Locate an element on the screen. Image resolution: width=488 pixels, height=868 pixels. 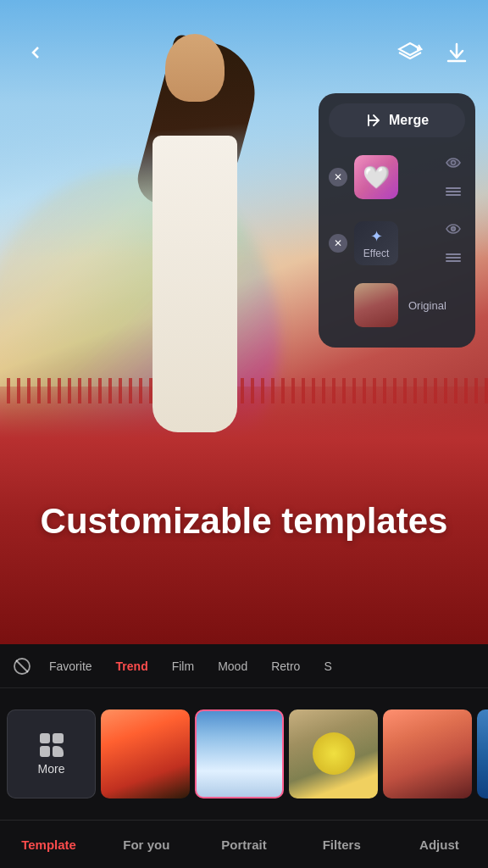
more-label: More is located at coordinates (52, 769).